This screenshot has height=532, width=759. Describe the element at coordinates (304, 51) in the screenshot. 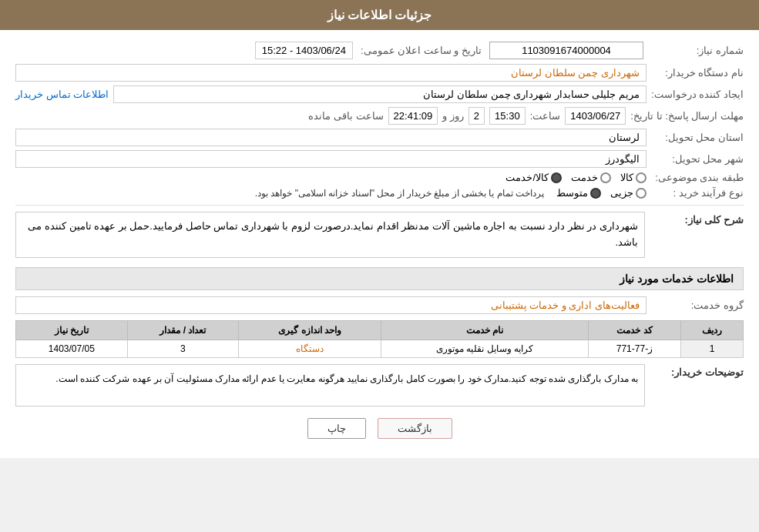

I see `date-value: 1403/06/24 - 15:22` at that location.